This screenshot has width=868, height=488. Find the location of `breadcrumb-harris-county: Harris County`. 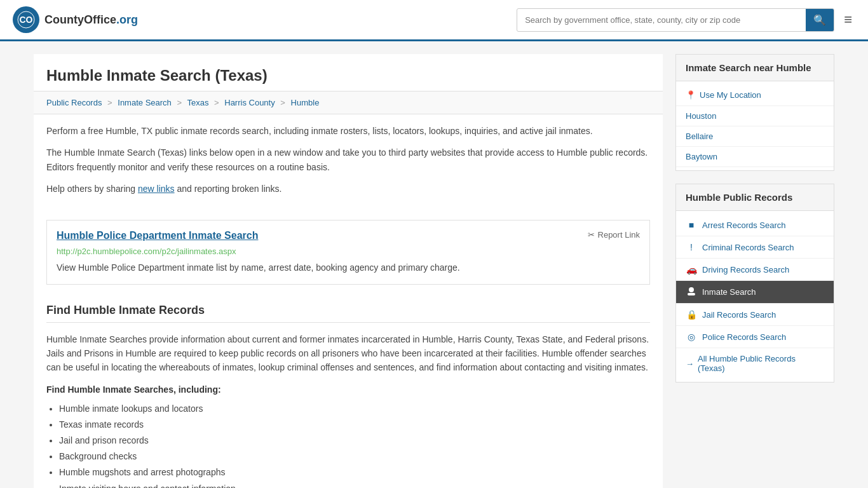

breadcrumb-harris-county: Harris County is located at coordinates (249, 103).